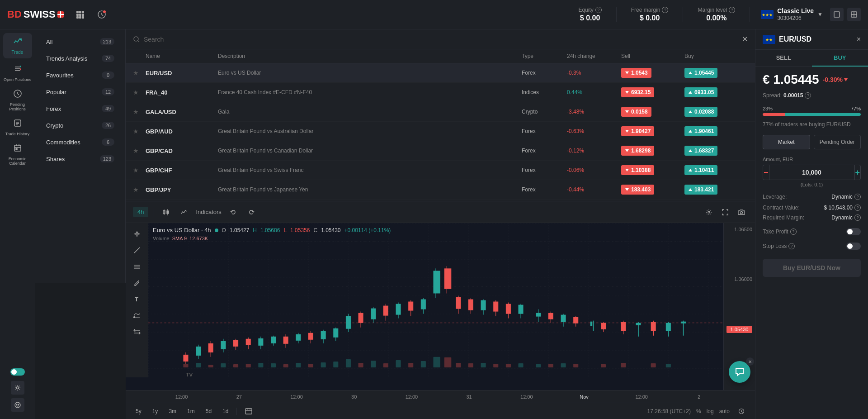 Image resolution: width=868 pixels, height=419 pixels. Describe the element at coordinates (724, 411) in the screenshot. I see `auto-btn: auto` at that location.